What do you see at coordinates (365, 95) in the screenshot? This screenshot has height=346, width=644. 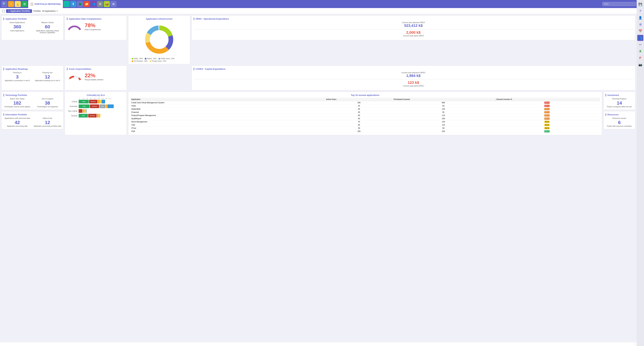 I see `top10-title: Top 10 unused applications` at bounding box center [365, 95].